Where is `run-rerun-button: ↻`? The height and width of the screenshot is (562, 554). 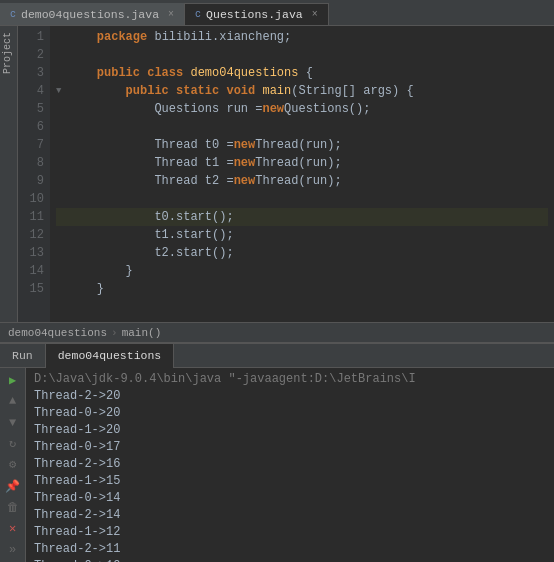
run-rerun-button: ↻ is located at coordinates (13, 444).